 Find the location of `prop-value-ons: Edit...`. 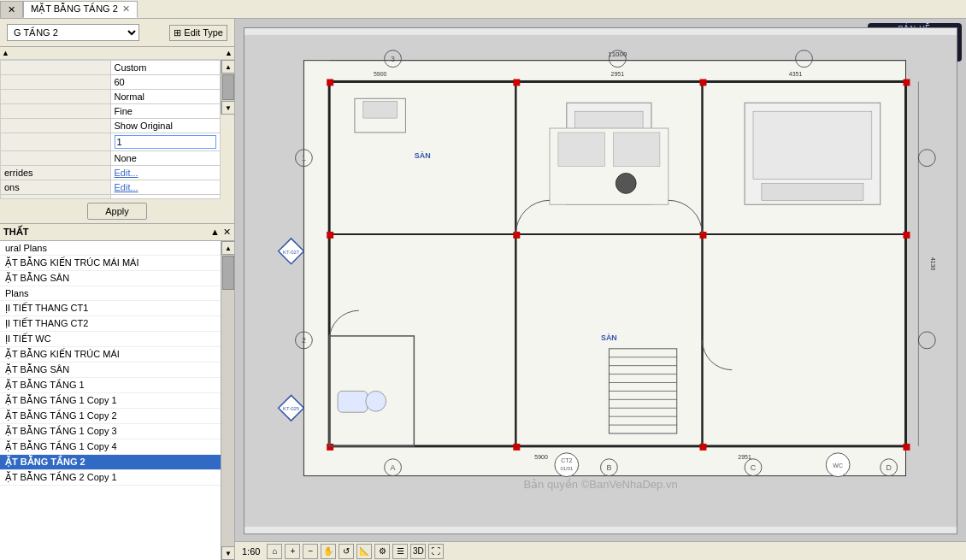

prop-value-ons: Edit... is located at coordinates (166, 188).